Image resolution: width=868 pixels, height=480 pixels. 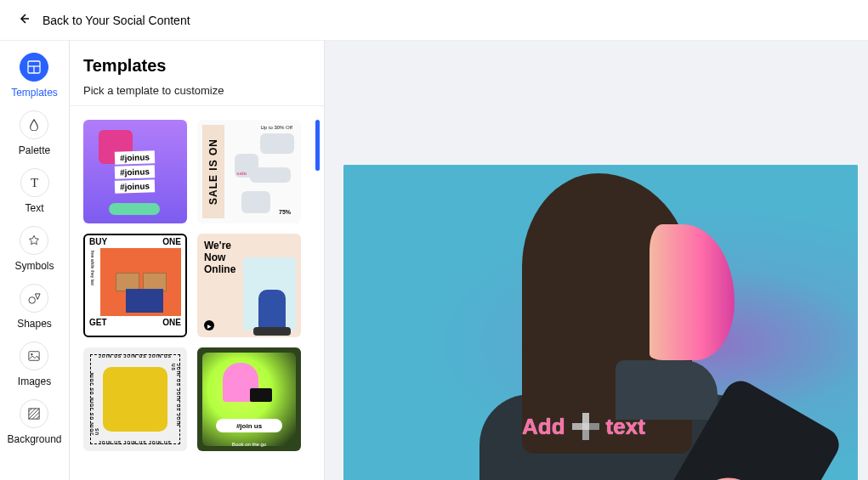 What do you see at coordinates (213, 172) in the screenshot?
I see `template-text: SALE IS ON` at bounding box center [213, 172].